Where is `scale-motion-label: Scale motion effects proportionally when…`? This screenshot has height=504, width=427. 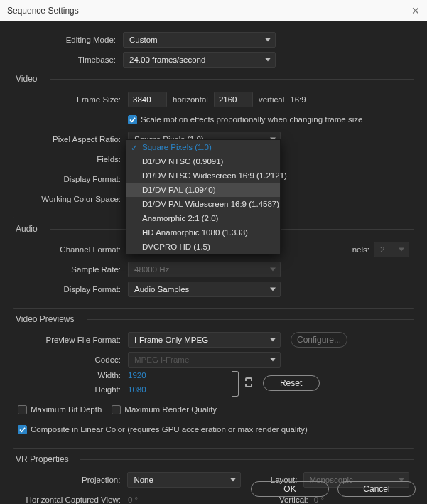
scale-motion-label: Scale motion effects proportionally when… is located at coordinates (252, 119).